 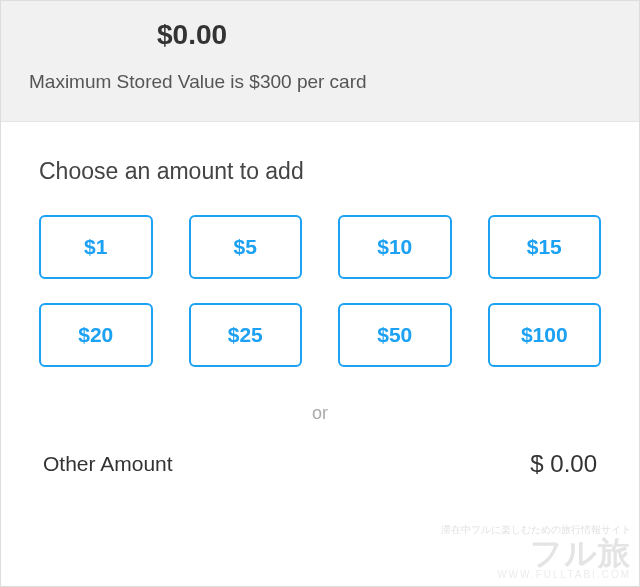 I want to click on watermark-logo: フル旅, so click(x=536, y=553).